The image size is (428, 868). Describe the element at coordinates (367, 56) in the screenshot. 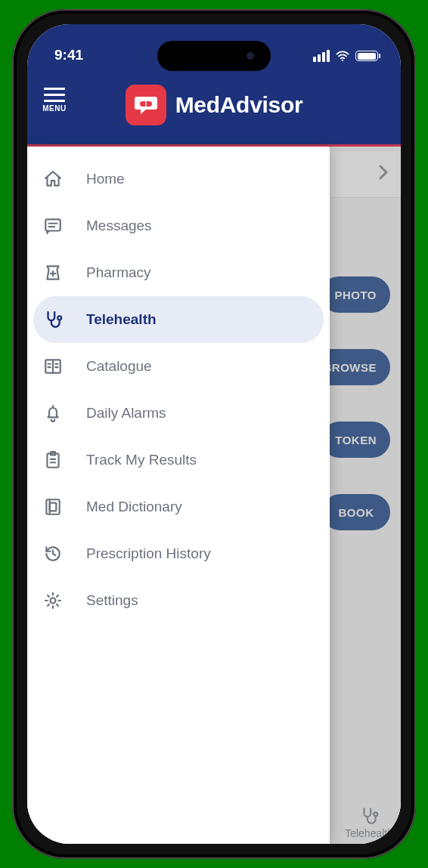

I see `battery-icon` at that location.